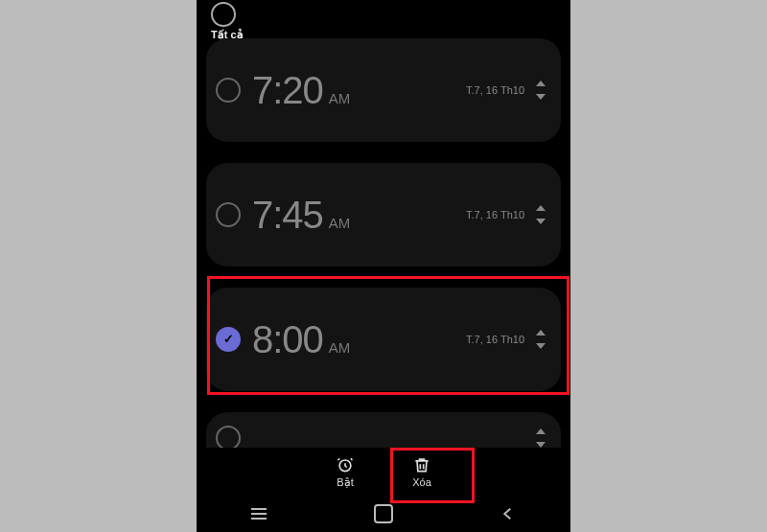 The width and height of the screenshot is (767, 532). I want to click on delete-button: Xóa, so click(422, 472).